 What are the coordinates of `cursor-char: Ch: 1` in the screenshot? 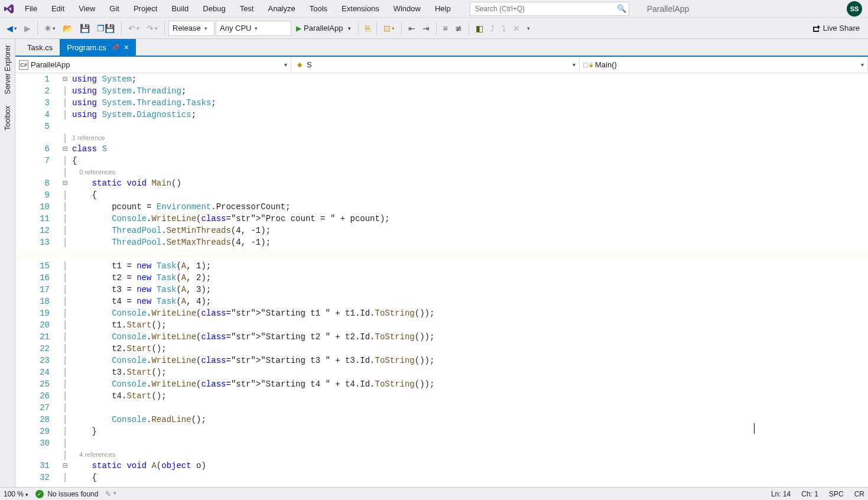 It's located at (810, 494).